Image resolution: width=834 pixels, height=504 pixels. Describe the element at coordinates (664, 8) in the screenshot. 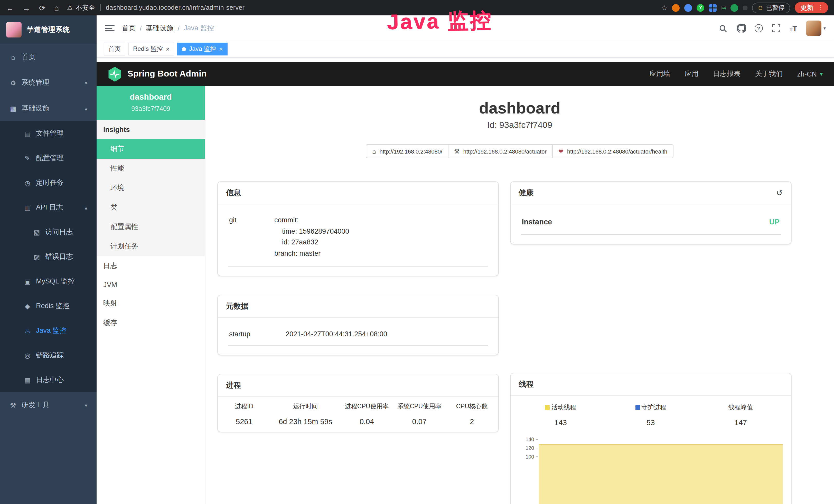

I see `bookmark-star-icon: ☆` at that location.